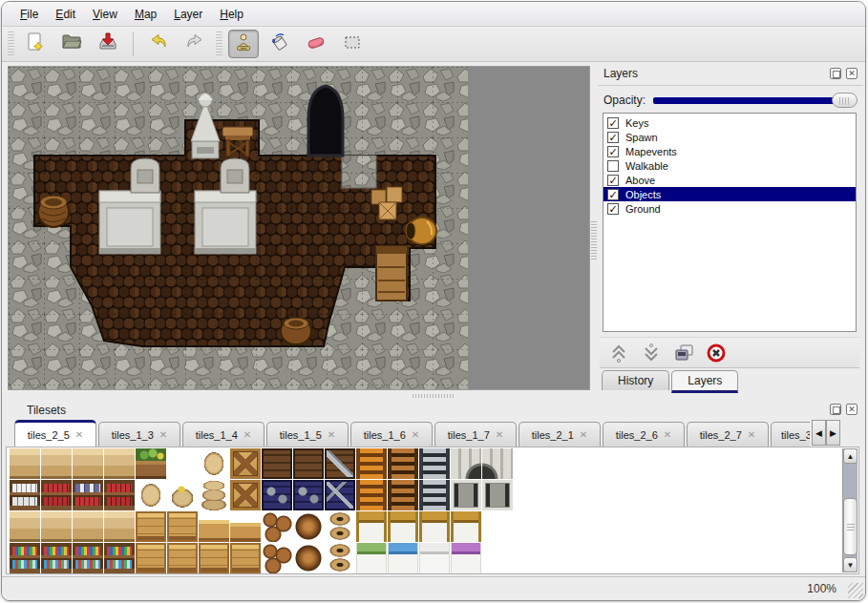 This screenshot has height=603, width=868. Describe the element at coordinates (145, 14) in the screenshot. I see `menu-map: Map` at that location.